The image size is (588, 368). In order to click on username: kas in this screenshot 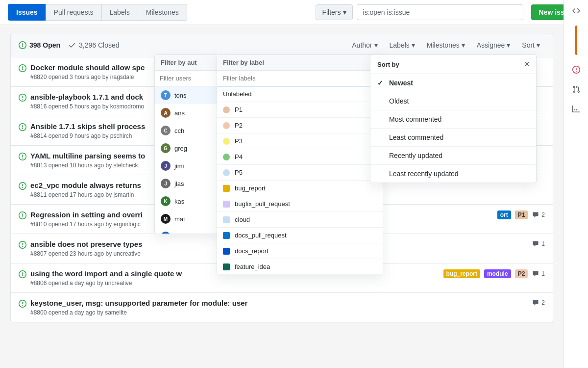, I will do `click(179, 201)`.